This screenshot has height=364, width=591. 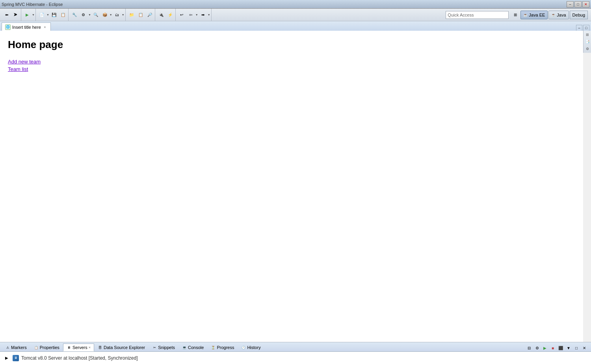 What do you see at coordinates (46, 347) in the screenshot?
I see `tab-properties: 📋 Properties` at bounding box center [46, 347].